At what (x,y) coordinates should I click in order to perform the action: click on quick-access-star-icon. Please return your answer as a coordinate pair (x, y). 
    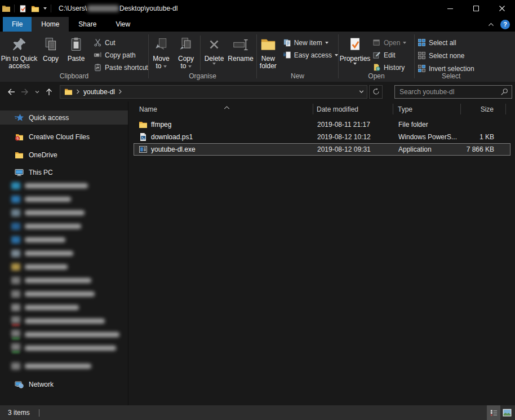
    Looking at the image, I should click on (19, 118).